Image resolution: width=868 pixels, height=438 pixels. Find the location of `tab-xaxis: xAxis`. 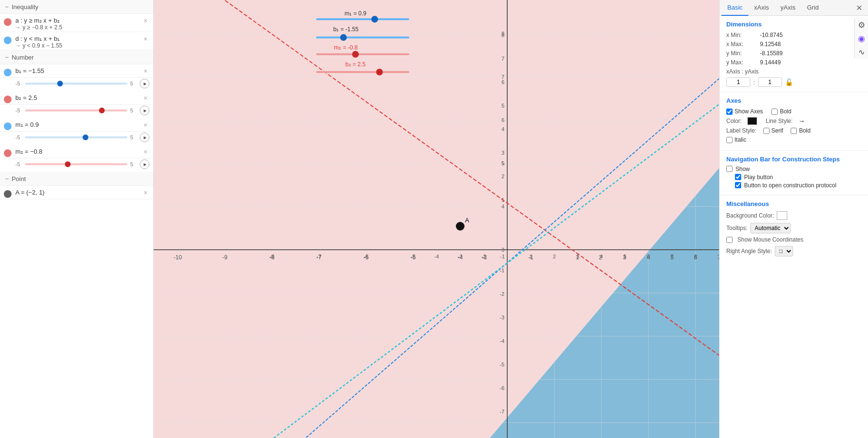

tab-xaxis: xAxis is located at coordinates (762, 8).